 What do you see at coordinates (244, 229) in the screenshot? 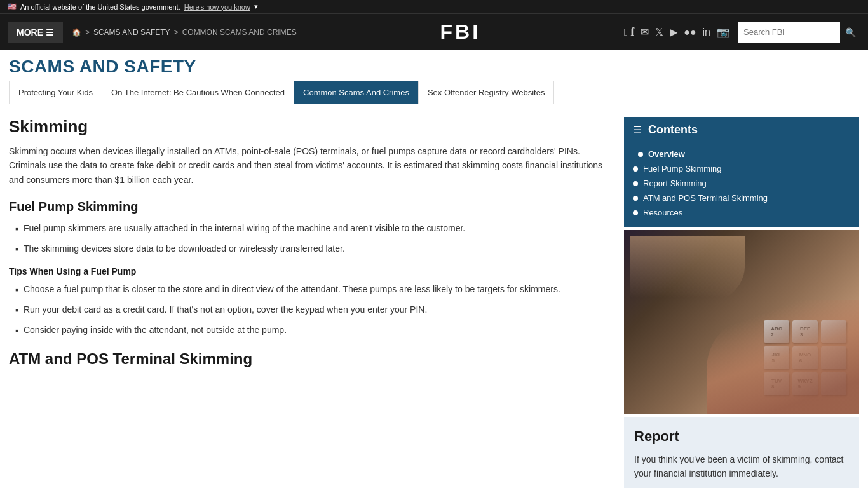
I see `bullet-text: Fuel pump skimmers are usually attached …` at bounding box center [244, 229].